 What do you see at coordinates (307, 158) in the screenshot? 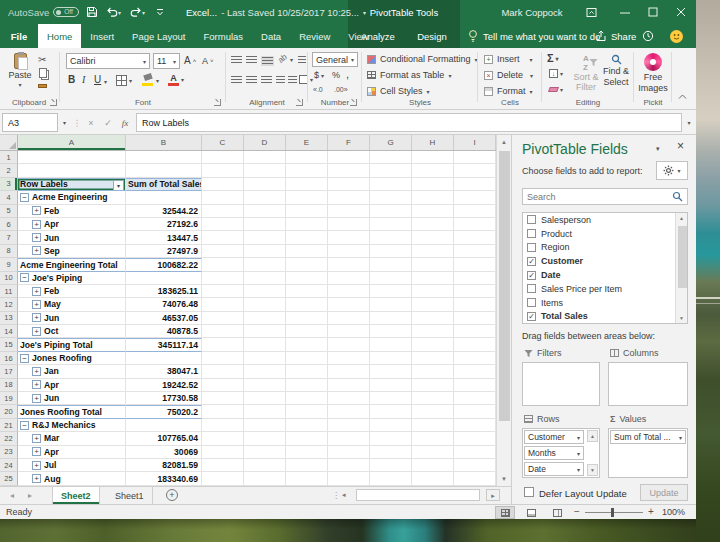
I see `cell-E1` at bounding box center [307, 158].